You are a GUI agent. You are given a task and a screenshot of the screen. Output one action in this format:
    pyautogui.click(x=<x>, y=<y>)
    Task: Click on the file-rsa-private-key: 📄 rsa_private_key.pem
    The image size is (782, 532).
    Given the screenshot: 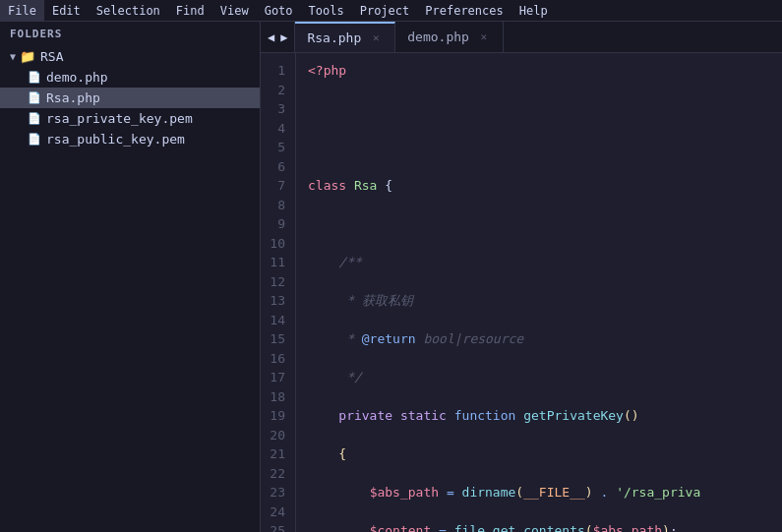 What is the action you would take?
    pyautogui.click(x=130, y=118)
    